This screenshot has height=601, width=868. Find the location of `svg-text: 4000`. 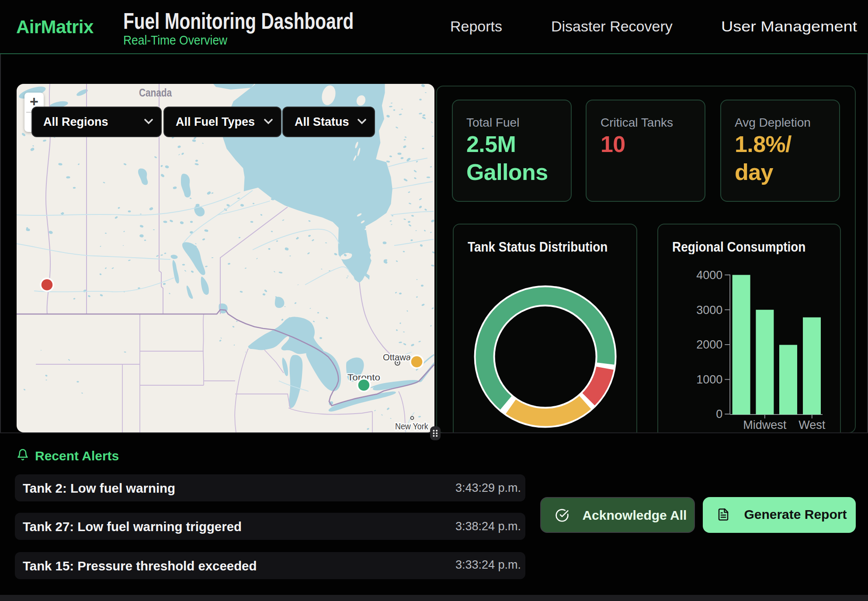

svg-text: 4000 is located at coordinates (709, 275).